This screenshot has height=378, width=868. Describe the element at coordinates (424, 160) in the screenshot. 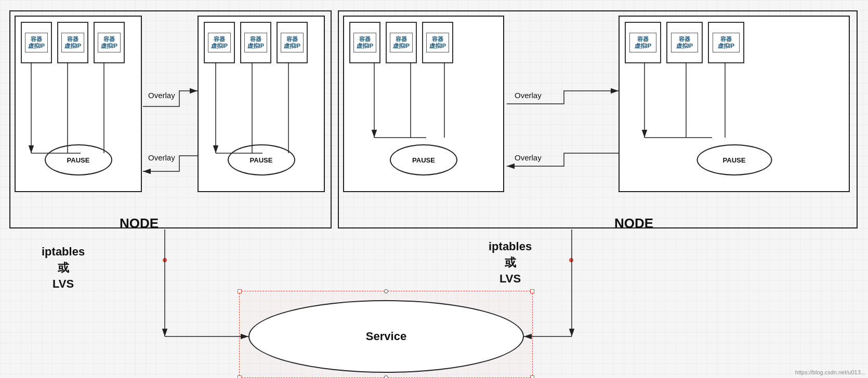

I see `pause-r1: PAUSE` at that location.